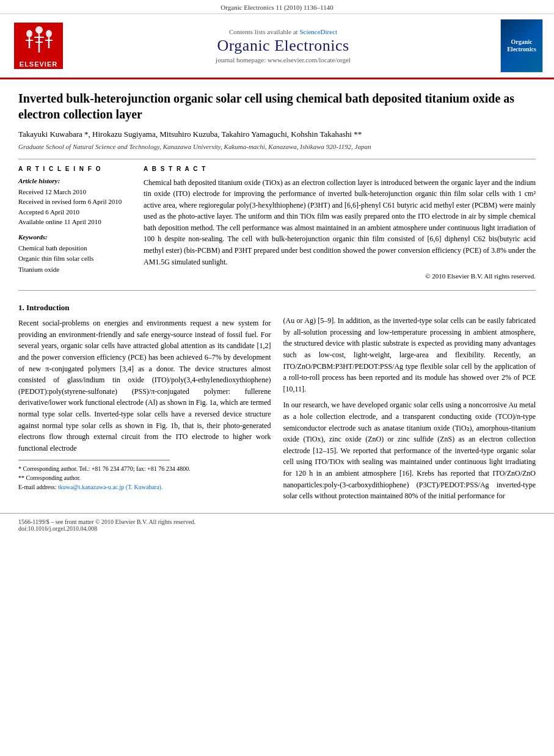 This screenshot has width=554, height=756. I want to click on sciencedirect-link: ScienceDirect, so click(318, 32).